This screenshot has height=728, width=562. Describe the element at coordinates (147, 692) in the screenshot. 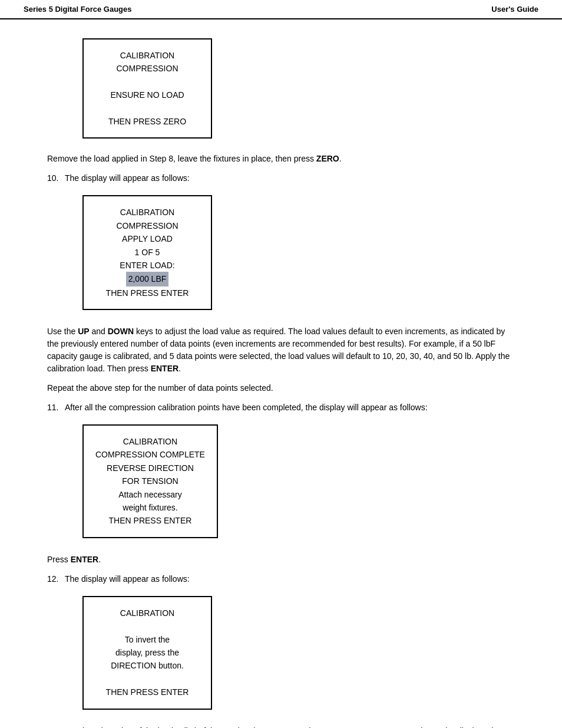

I see `display4-line7: THEN PRESS ENTER` at that location.